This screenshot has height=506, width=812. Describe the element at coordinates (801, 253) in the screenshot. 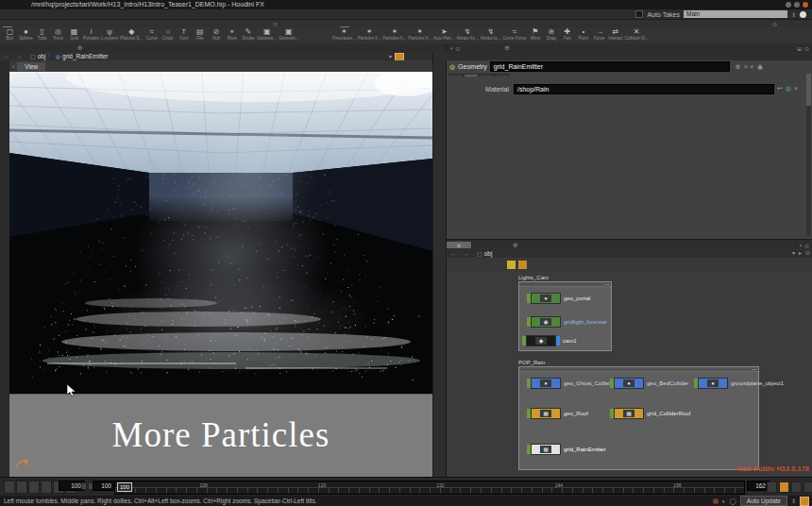

I see `play-flag-icon: ▸` at that location.